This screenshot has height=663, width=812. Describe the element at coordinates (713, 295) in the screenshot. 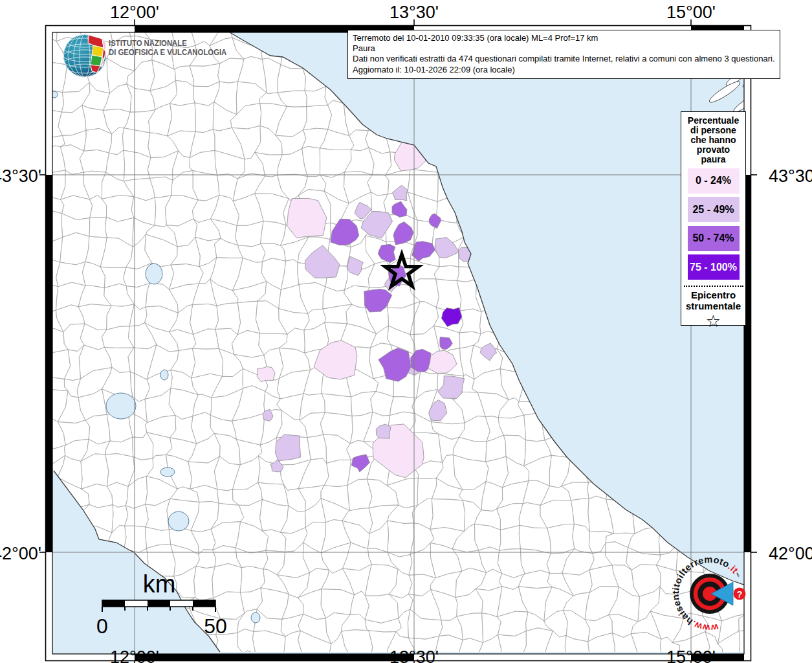

I see `legend-epicenter-label: Epicentro` at that location.